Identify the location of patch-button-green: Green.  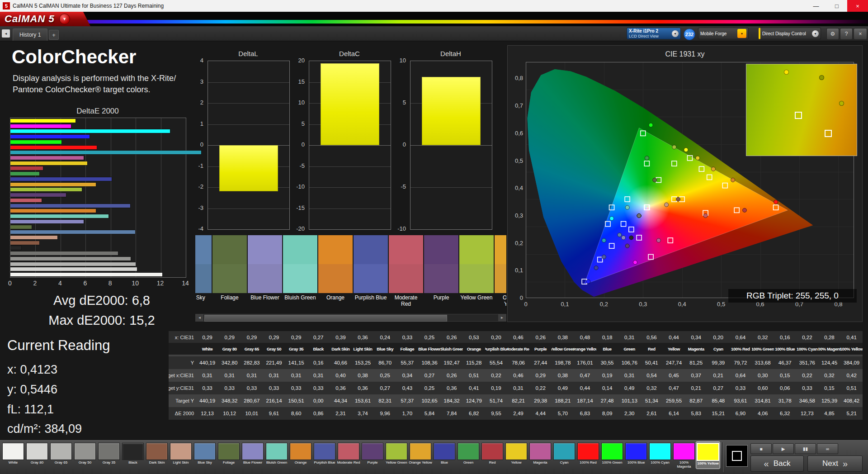
(468, 455).